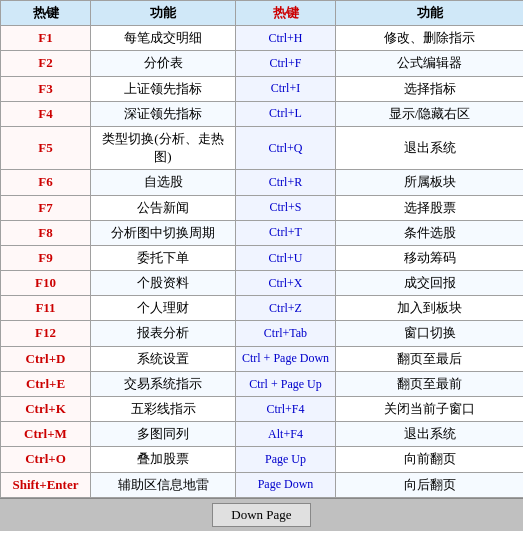  What do you see at coordinates (164, 334) in the screenshot?
I see `func1-cell: 报表分析` at bounding box center [164, 334].